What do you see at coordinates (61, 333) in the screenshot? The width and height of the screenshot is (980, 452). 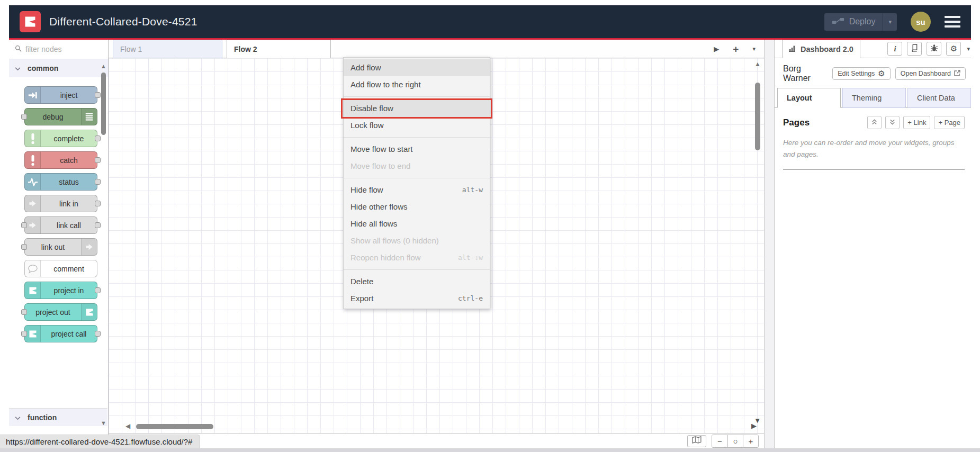 I see `palette-node-project-call: project call` at bounding box center [61, 333].